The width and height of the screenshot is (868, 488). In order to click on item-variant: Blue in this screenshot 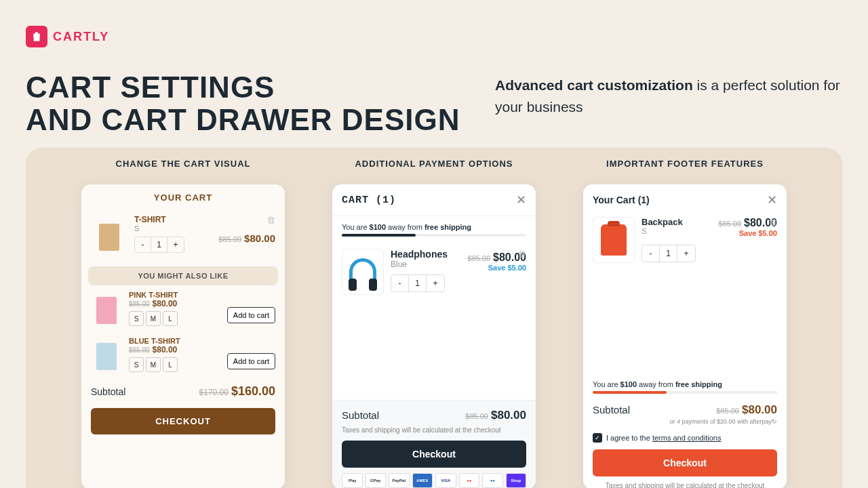, I will do `click(426, 264)`.